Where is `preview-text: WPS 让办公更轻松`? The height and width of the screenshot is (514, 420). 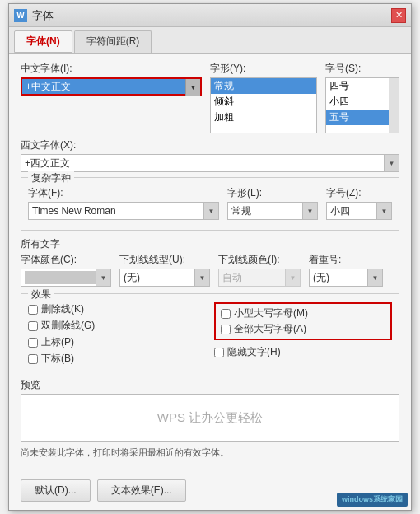
preview-text: WPS 让办公更轻松 is located at coordinates (210, 418).